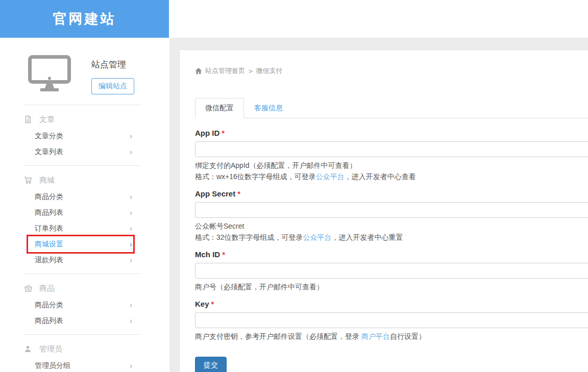  What do you see at coordinates (84, 365) in the screenshot?
I see `sidebar-item-admin-groups: 管理员分组›` at bounding box center [84, 365].